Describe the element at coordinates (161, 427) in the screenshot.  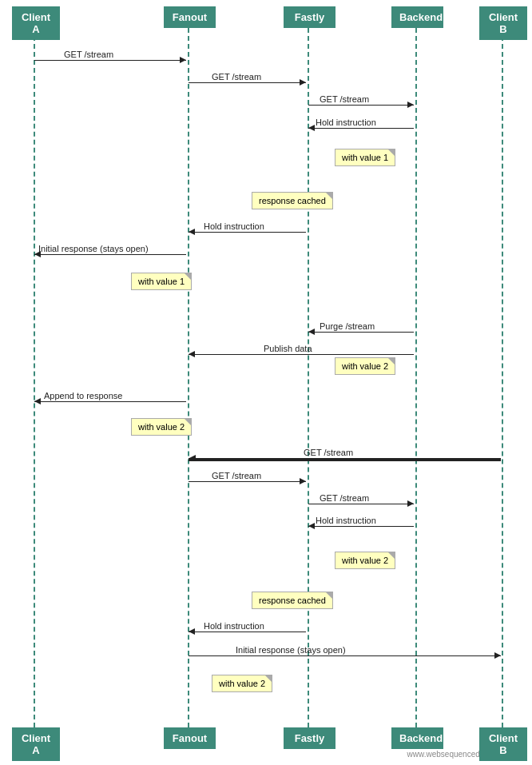
I see `note-with-value-2b: with value 2` at that location.